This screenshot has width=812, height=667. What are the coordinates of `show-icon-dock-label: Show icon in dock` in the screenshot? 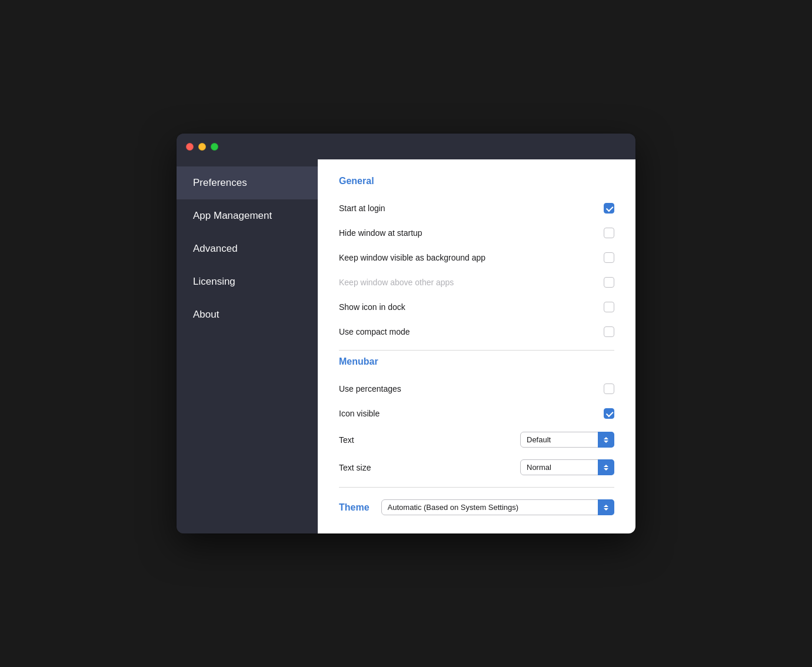 It's located at (372, 307).